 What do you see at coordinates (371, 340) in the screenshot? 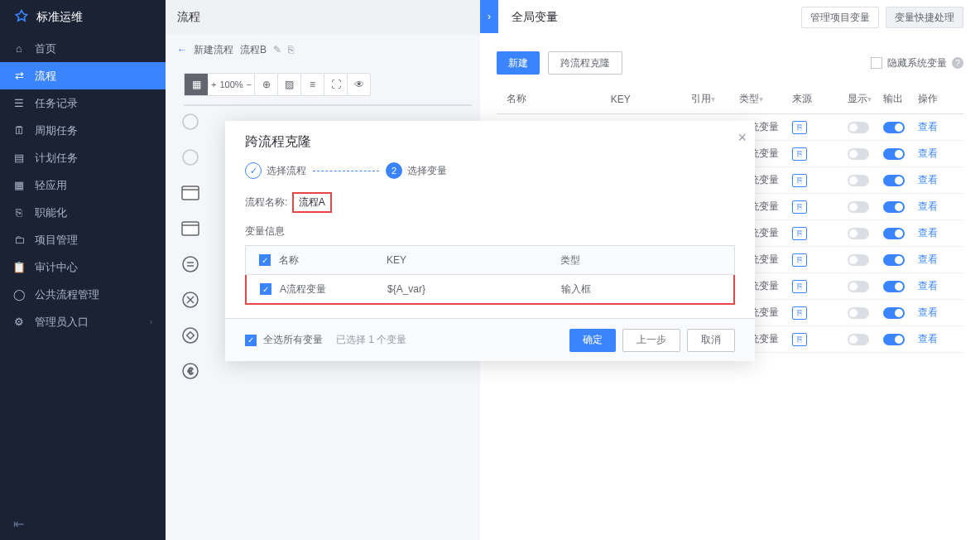
I see `selected-count: 已选择 1 个变量` at bounding box center [371, 340].